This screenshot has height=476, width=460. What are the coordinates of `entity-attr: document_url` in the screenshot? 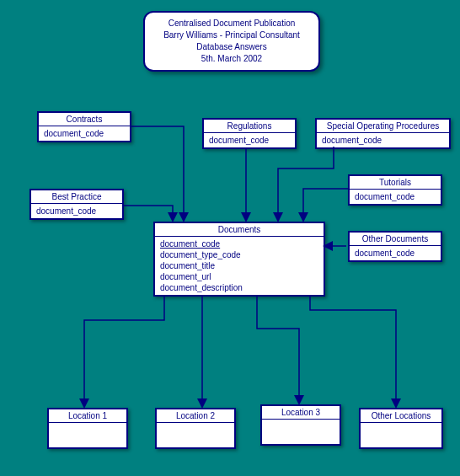 It's located at (239, 276).